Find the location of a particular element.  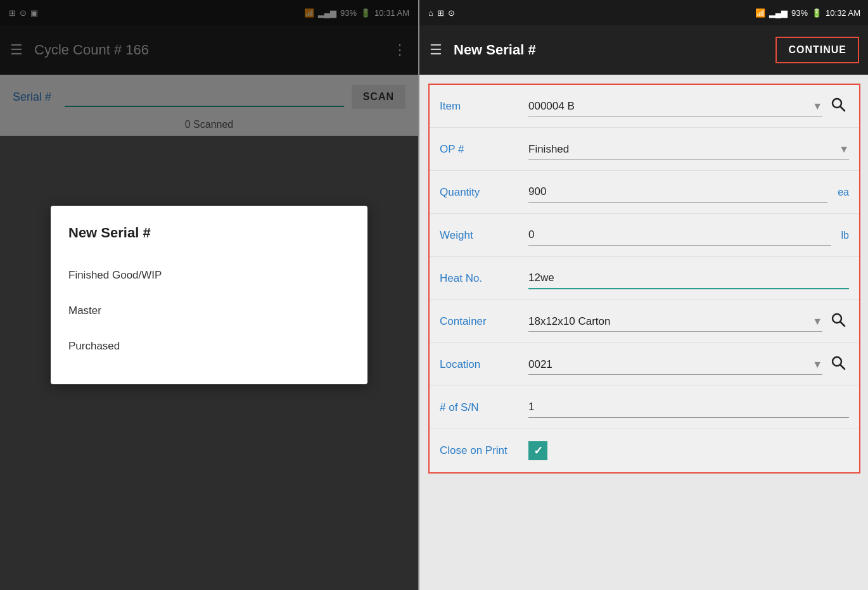

location-label: Location is located at coordinates (484, 365).